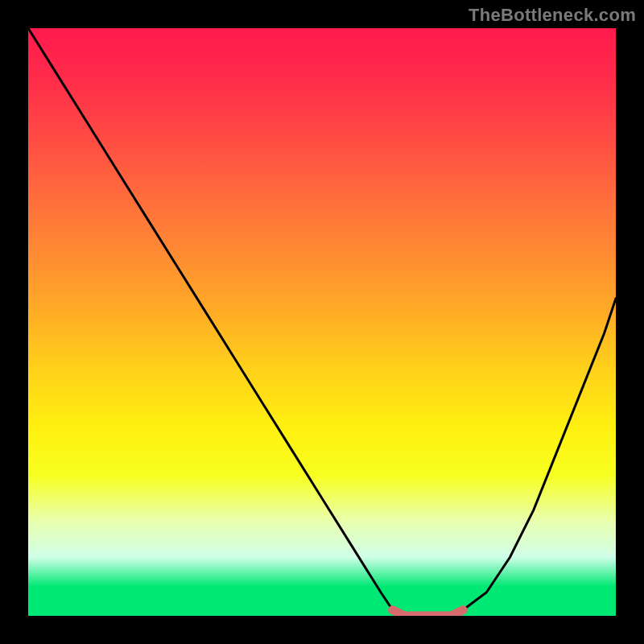 The width and height of the screenshot is (644, 644). I want to click on plateau-marker, so click(428, 613).